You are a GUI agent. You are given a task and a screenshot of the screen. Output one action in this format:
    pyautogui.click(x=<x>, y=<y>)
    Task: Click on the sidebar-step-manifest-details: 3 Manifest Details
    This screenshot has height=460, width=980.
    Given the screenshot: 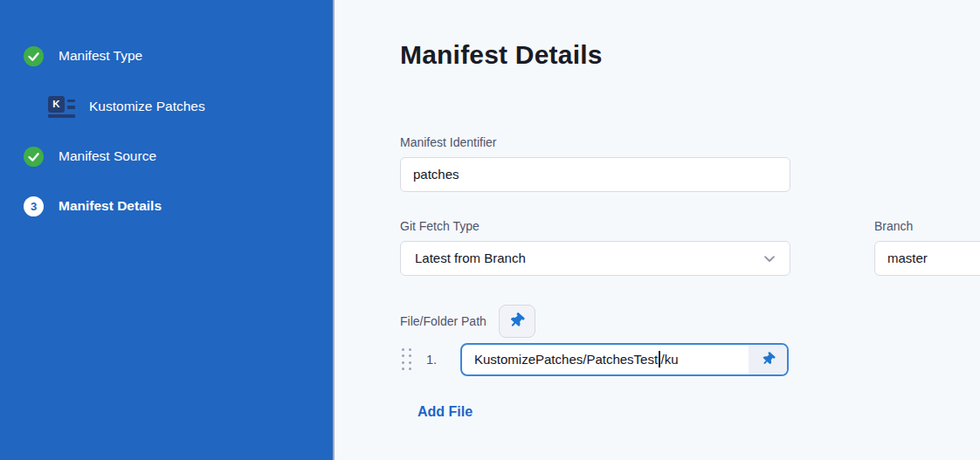 What is the action you would take?
    pyautogui.click(x=166, y=206)
    